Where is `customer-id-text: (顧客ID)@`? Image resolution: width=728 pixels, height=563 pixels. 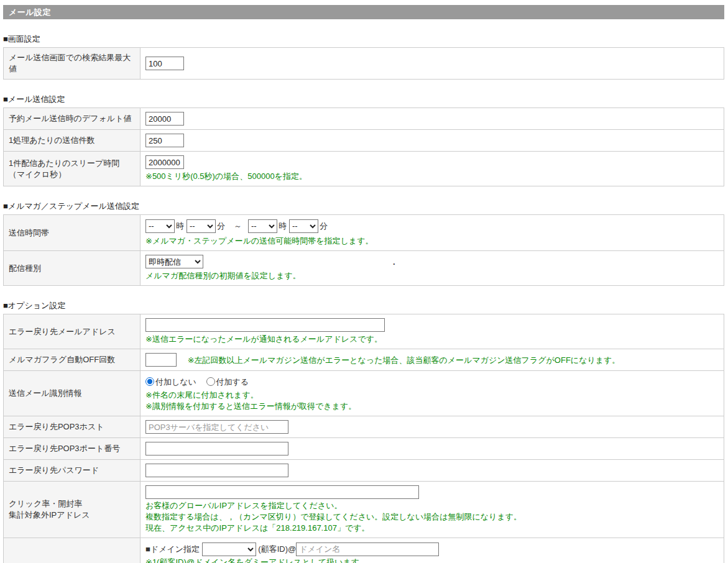 customer-id-text: (顧客ID)@ is located at coordinates (277, 549).